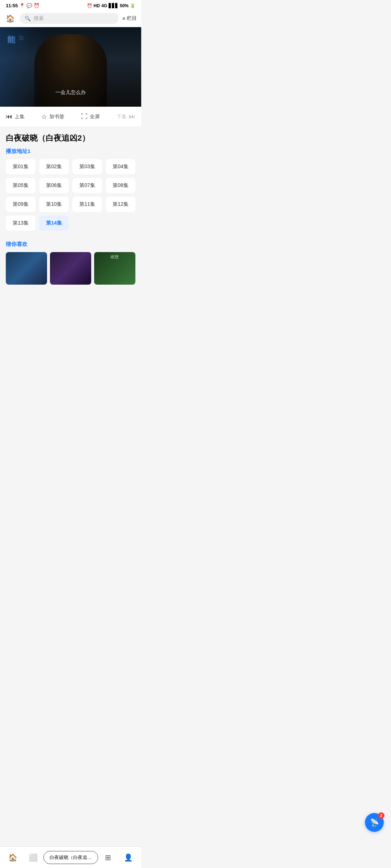 The width and height of the screenshot is (391, 868). I want to click on prev-episode-button: ⏮ 上集, so click(15, 116).